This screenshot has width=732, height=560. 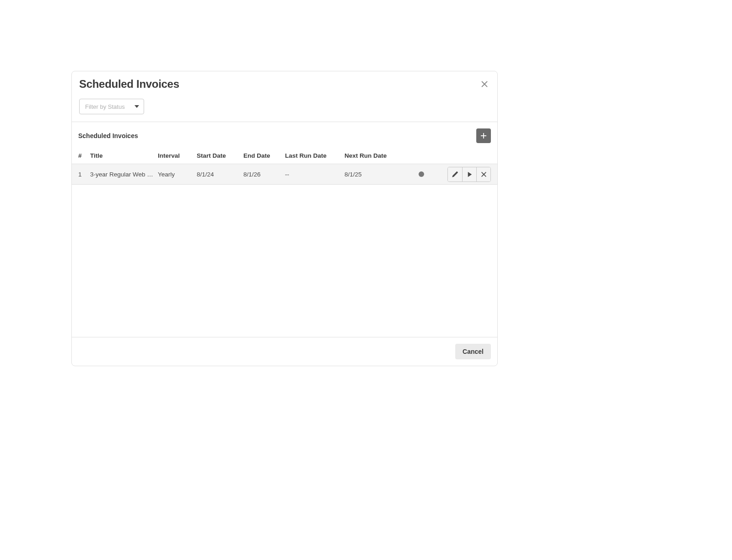 What do you see at coordinates (469, 175) in the screenshot?
I see `row-action-group` at bounding box center [469, 175].